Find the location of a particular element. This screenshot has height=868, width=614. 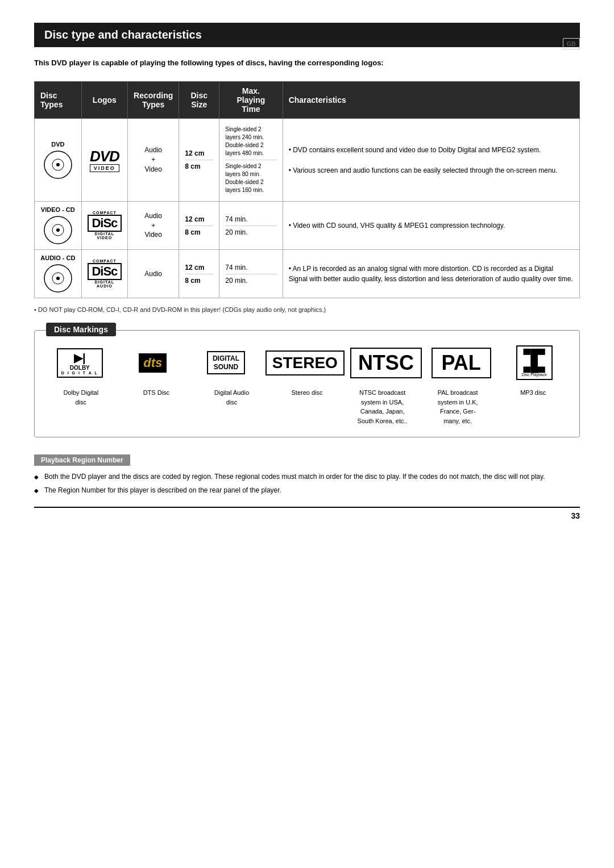

vcd-size-8: 8 cm is located at coordinates (199, 232).